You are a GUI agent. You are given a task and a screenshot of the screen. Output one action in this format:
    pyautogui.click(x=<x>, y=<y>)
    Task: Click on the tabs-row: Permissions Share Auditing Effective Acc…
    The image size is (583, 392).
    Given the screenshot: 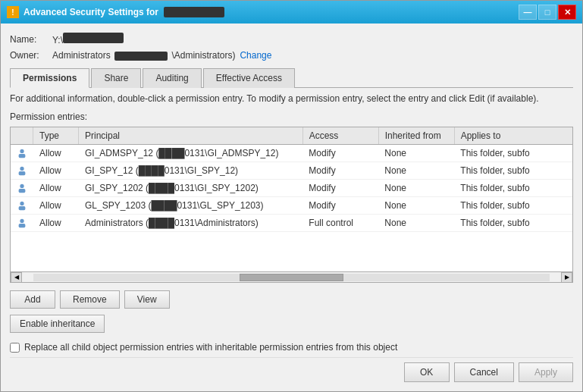 What is the action you would take?
    pyautogui.click(x=291, y=78)
    